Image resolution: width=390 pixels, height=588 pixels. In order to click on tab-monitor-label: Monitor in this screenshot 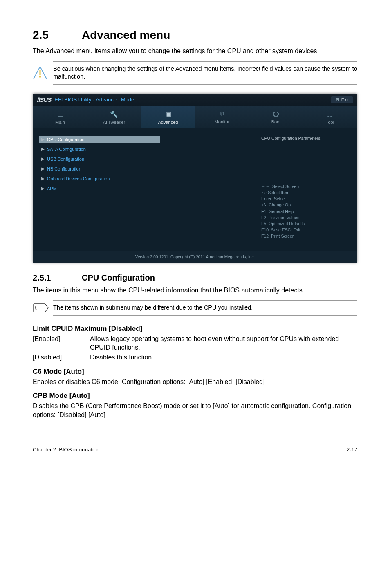, I will do `click(222, 122)`.